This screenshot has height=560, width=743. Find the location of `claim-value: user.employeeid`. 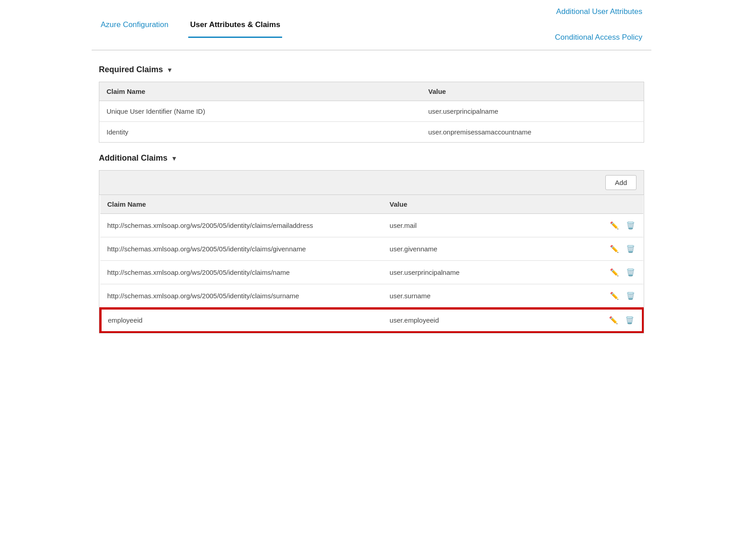

claim-value: user.employeeid is located at coordinates (480, 320).